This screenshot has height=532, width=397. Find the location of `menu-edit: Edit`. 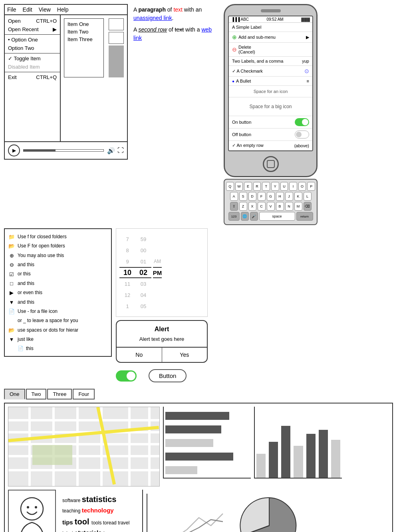

menu-edit: Edit is located at coordinates (28, 10).